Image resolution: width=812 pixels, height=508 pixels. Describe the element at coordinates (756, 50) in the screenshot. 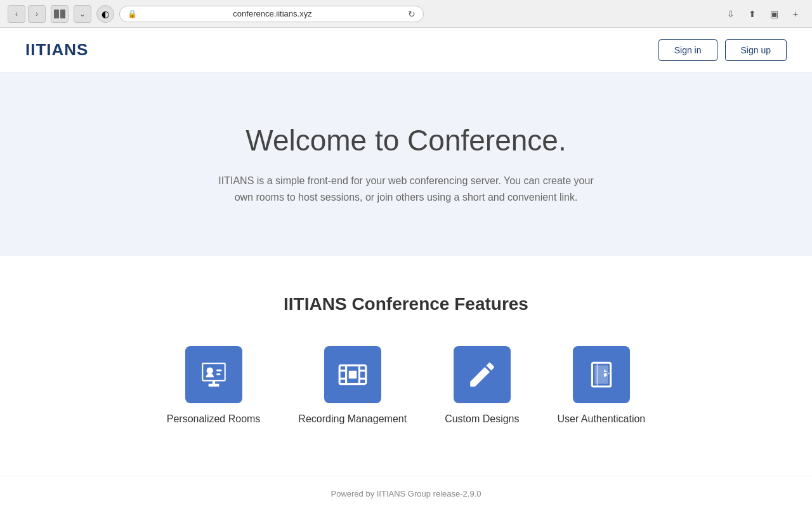

I see `signup-button: Sign up` at that location.